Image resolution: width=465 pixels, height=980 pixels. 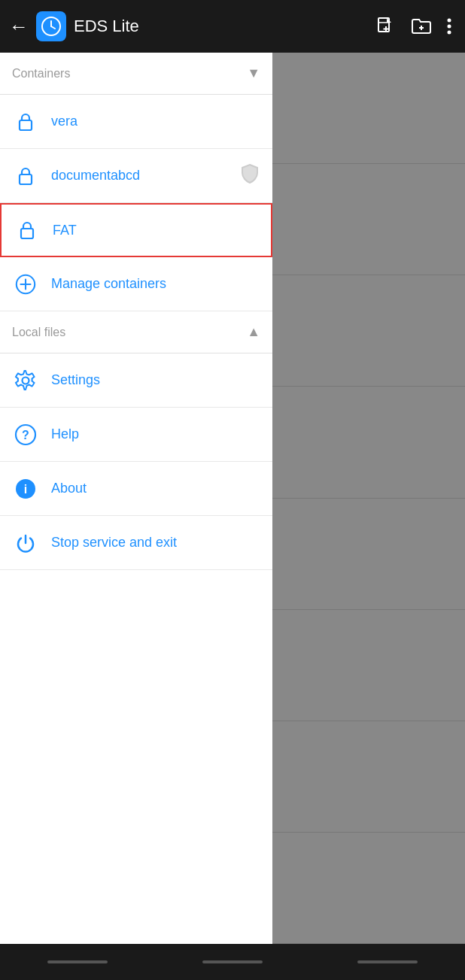 I want to click on app-icon, so click(x=51, y=26).